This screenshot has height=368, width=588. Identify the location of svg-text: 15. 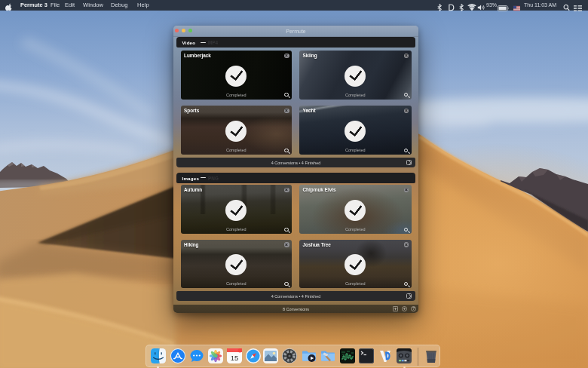
(235, 357).